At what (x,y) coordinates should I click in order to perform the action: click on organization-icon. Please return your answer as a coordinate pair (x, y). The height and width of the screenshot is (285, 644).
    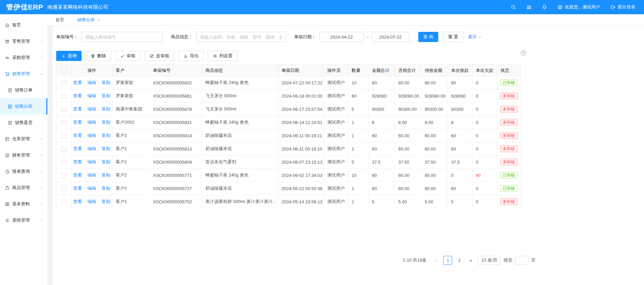
    Looking at the image, I should click on (529, 7).